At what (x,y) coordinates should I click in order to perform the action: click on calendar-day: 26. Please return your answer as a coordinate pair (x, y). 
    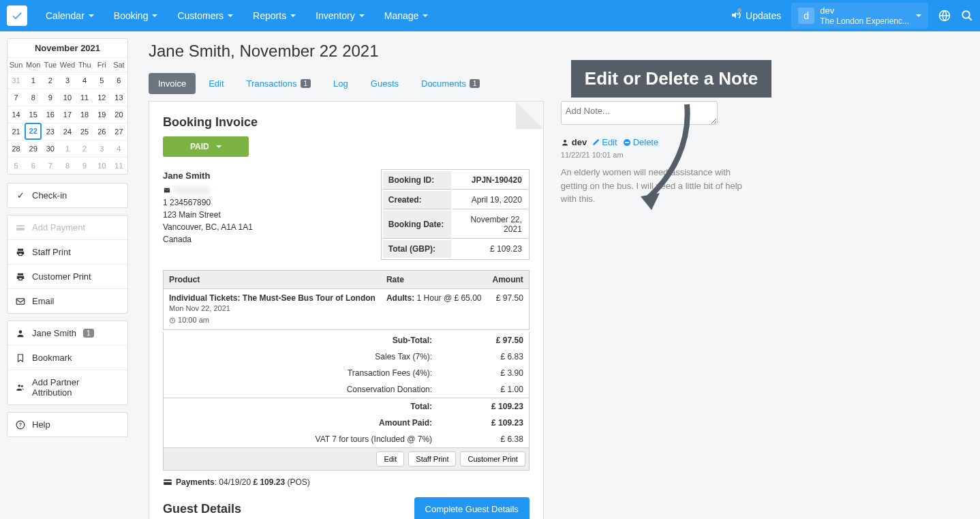
    Looking at the image, I should click on (102, 131).